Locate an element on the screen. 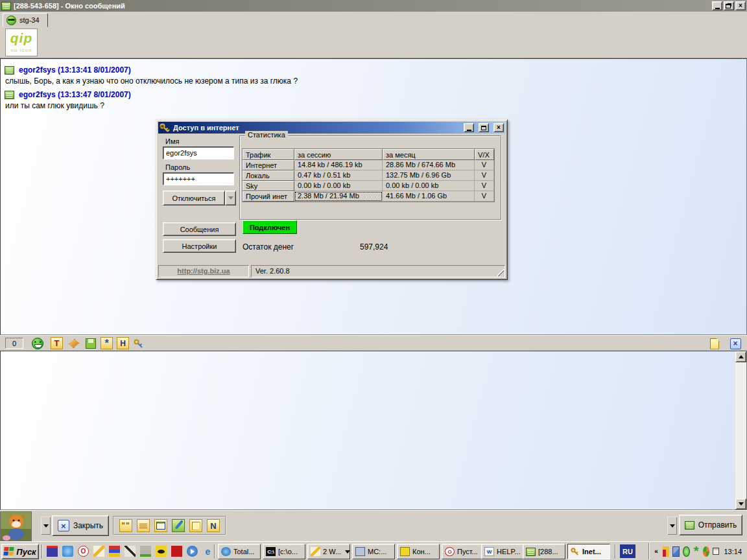 The width and height of the screenshot is (747, 560). smiley-picker-button is located at coordinates (38, 344).